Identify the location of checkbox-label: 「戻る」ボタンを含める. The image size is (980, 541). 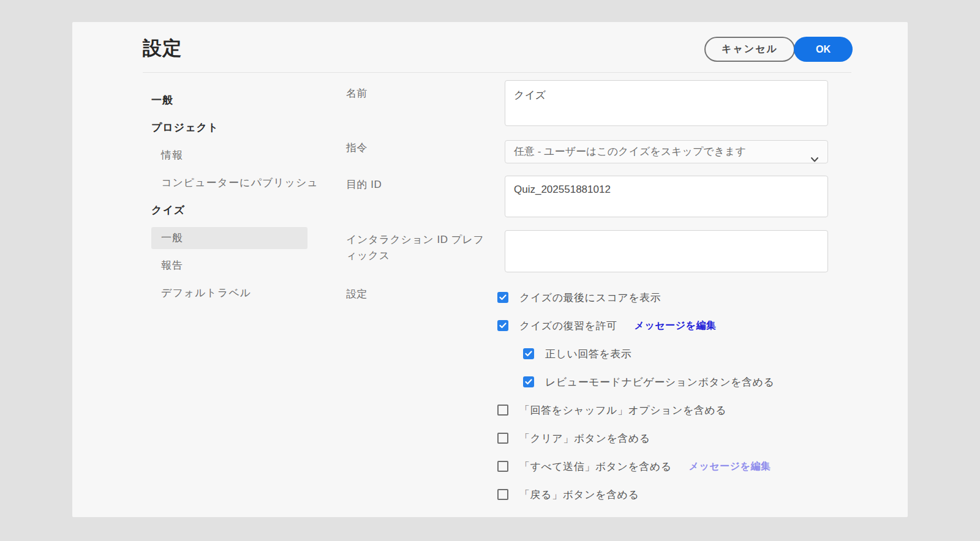
(579, 494).